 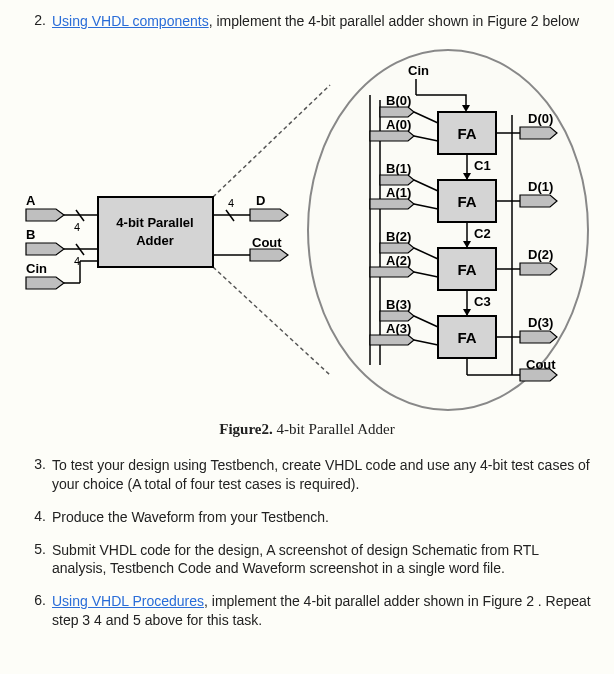 I want to click on label-d2: D(2), so click(x=540, y=254).